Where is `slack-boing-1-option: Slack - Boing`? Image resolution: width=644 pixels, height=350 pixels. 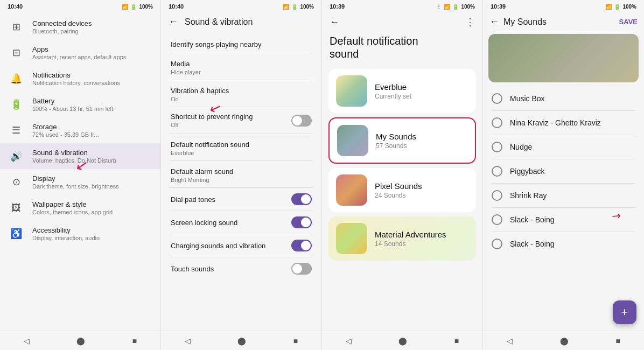 slack-boing-1-option: Slack - Boing is located at coordinates (563, 220).